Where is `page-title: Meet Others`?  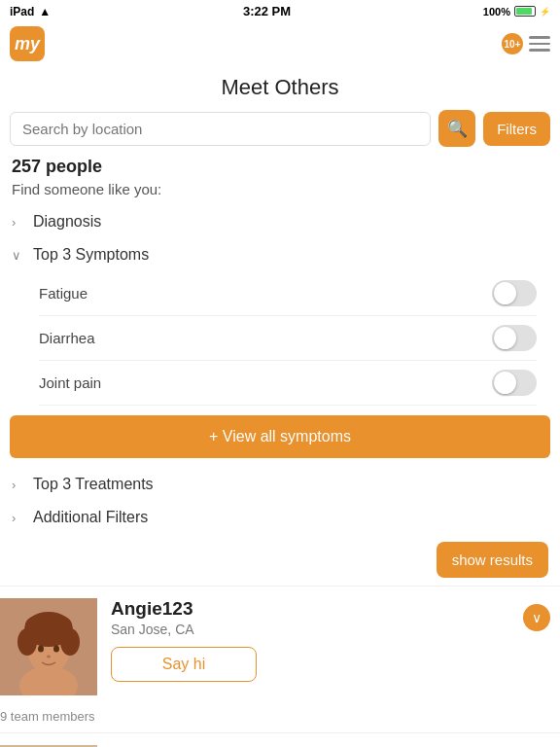
page-title: Meet Others is located at coordinates (280, 89).